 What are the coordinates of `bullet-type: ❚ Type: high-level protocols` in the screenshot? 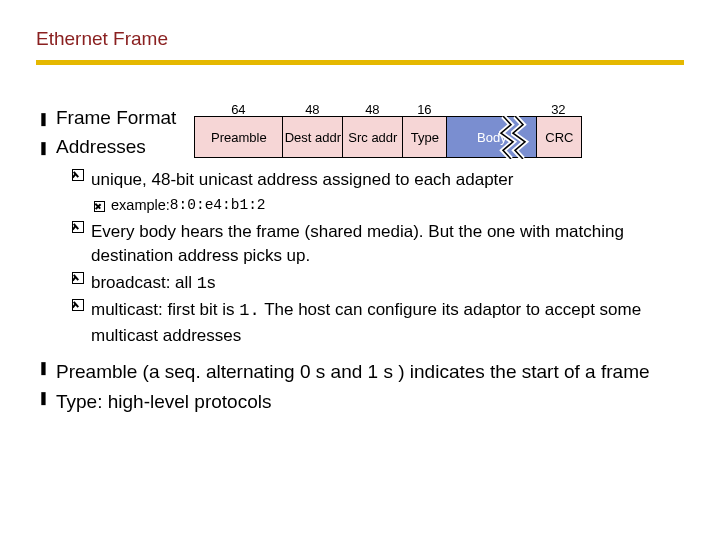 It's located at (360, 402).